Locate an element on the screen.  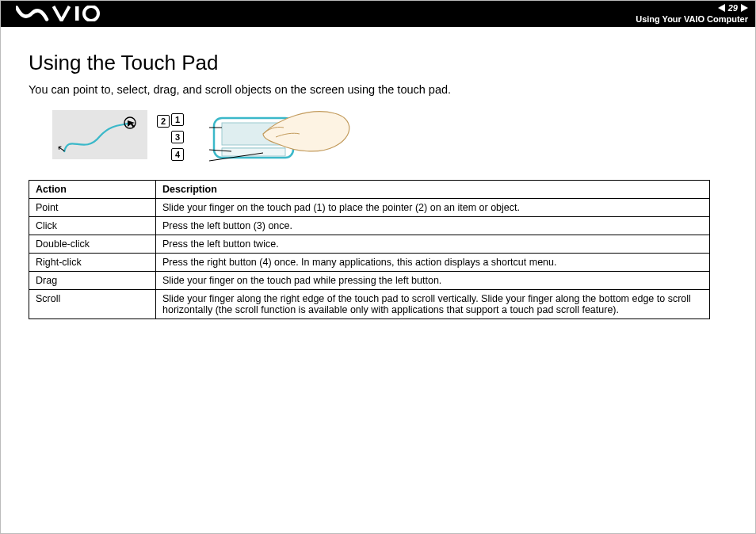
intro-text: You can point to, select, drag, and scro… is located at coordinates (381, 90).